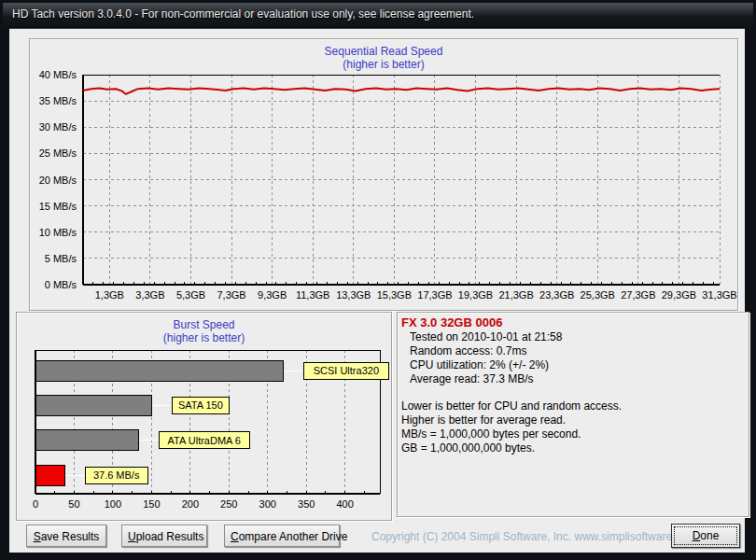  What do you see at coordinates (268, 504) in the screenshot?
I see `x-tick-label: 300` at bounding box center [268, 504].